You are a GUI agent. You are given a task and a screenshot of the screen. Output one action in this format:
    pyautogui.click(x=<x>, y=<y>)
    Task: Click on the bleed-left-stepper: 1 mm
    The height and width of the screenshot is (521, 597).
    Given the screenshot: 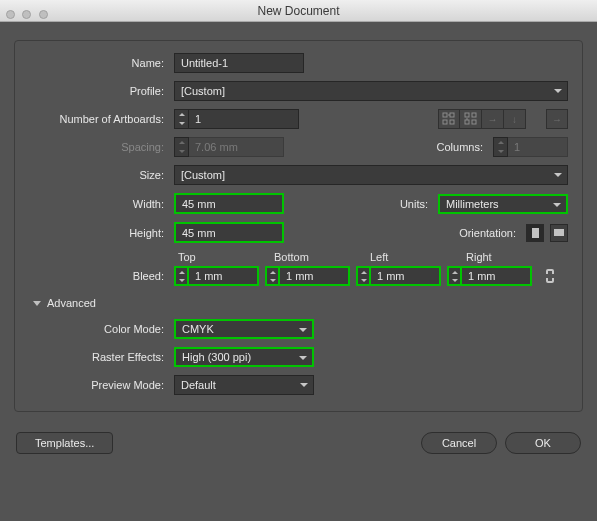 What is the action you would take?
    pyautogui.click(x=398, y=276)
    